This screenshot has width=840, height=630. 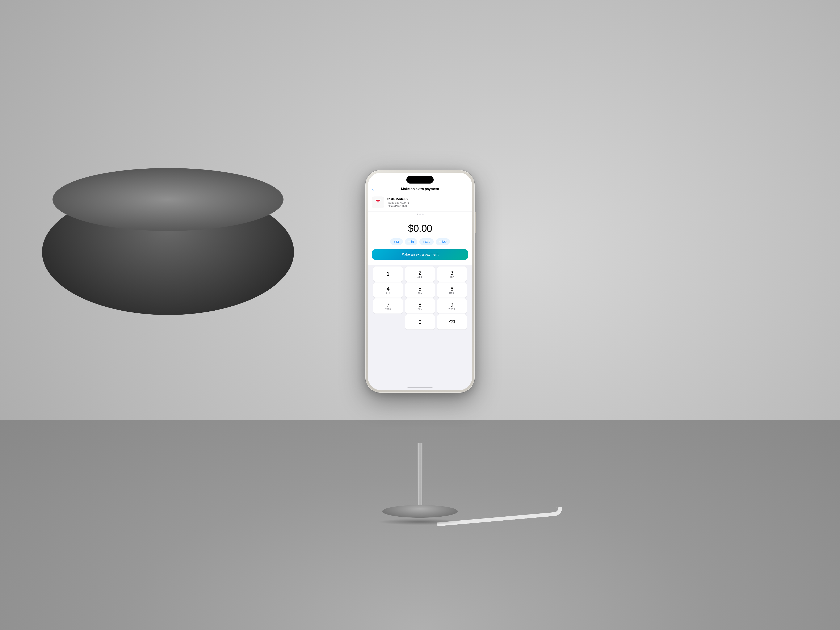 What do you see at coordinates (420, 274) in the screenshot?
I see `key-2: 2 ABC` at bounding box center [420, 274].